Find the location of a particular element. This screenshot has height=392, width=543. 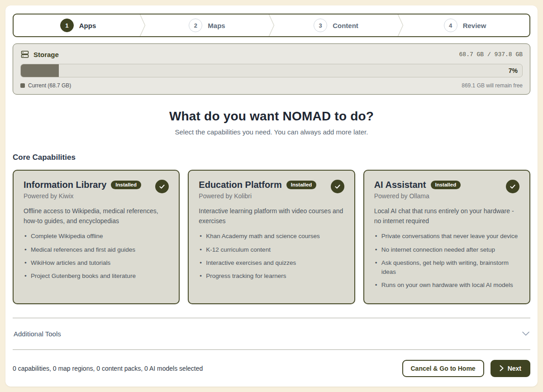

capability-card-education-platform: Education Platform Installed Powered by … is located at coordinates (272, 237).